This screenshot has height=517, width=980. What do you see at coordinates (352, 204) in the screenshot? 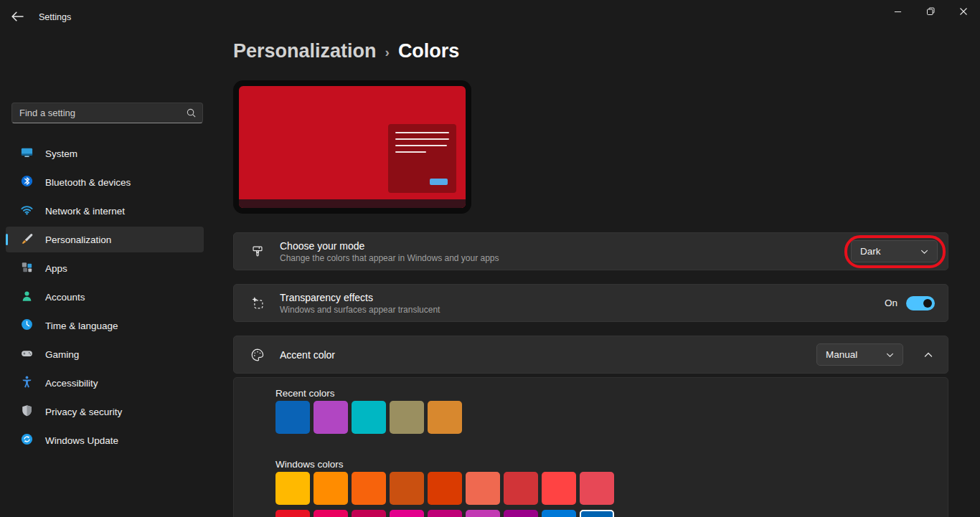
I see `preview-taskbar` at bounding box center [352, 204].